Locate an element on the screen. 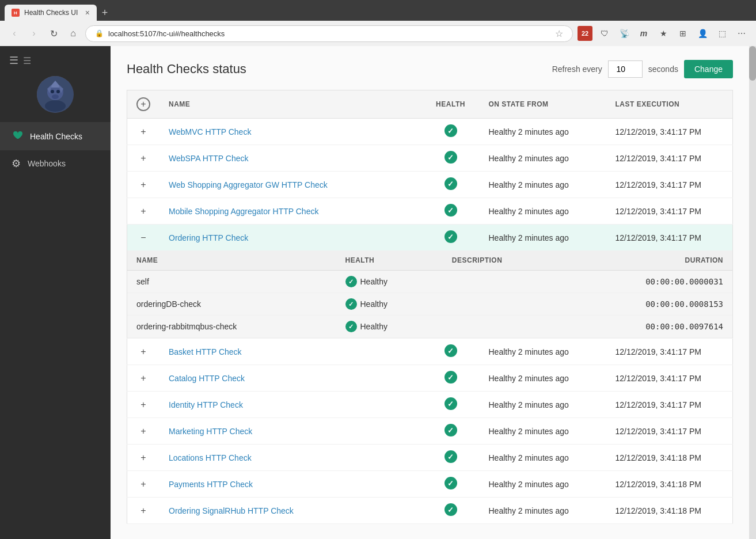  extension-icon-3: 📡 is located at coordinates (624, 33).